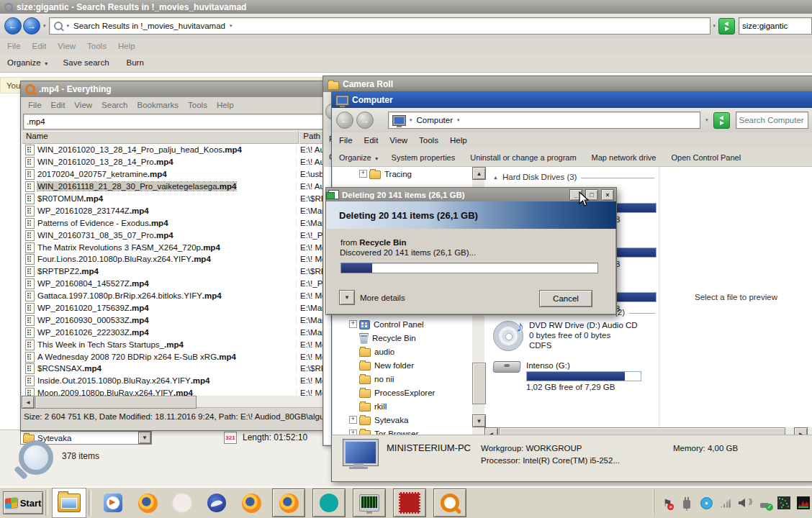 This screenshot has height=518, width=812. Describe the element at coordinates (572, 100) in the screenshot. I see `computer-title-bar: Computer` at that location.